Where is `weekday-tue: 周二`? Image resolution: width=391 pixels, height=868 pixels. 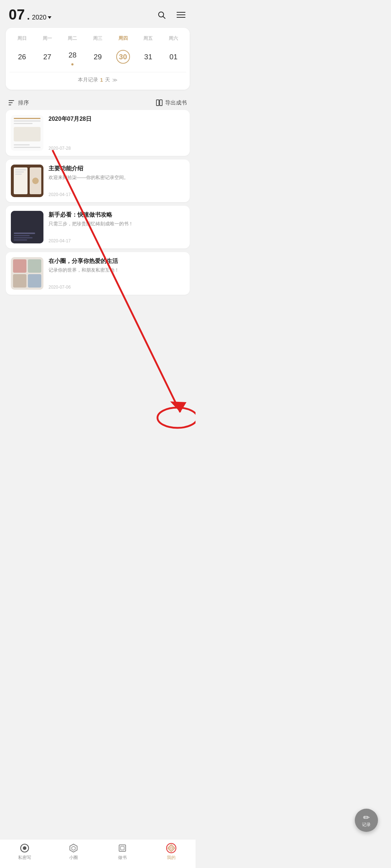
weekday-tue: 周二 is located at coordinates (72, 38).